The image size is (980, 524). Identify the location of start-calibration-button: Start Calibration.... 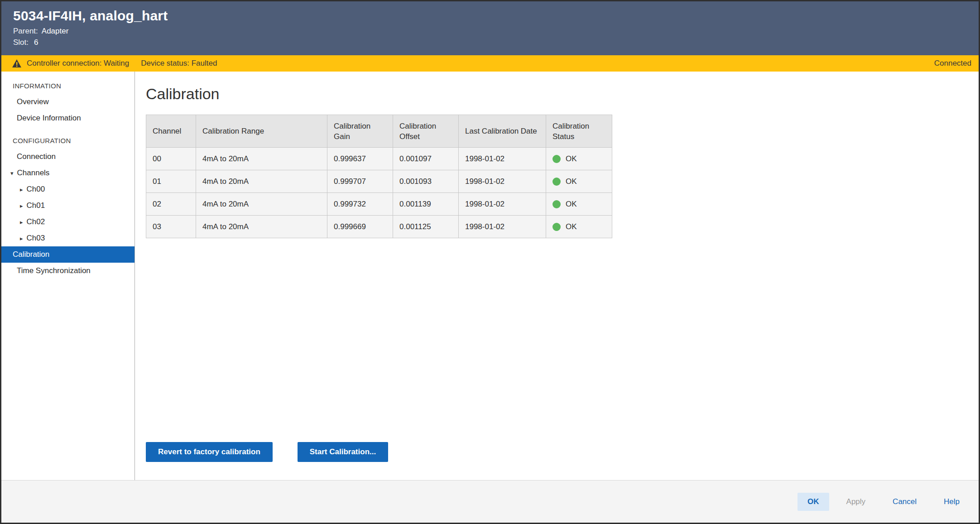
(343, 452).